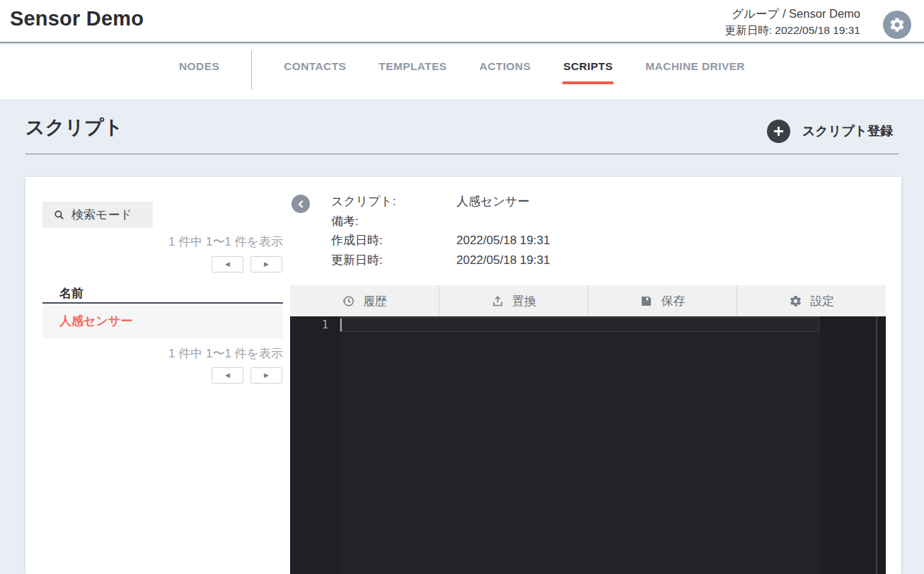 This screenshot has height=574, width=924. Describe the element at coordinates (348, 302) in the screenshot. I see `history-icon` at that location.